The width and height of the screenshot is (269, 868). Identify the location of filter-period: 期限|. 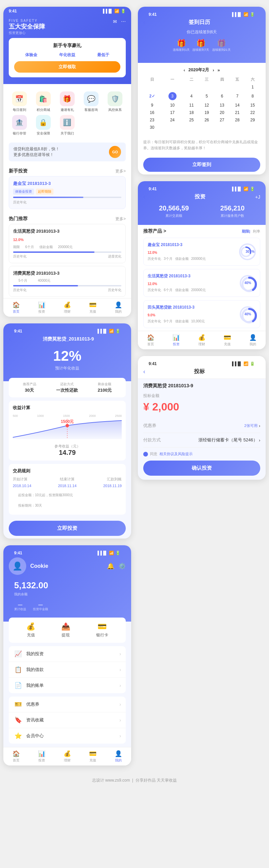
(246, 231).